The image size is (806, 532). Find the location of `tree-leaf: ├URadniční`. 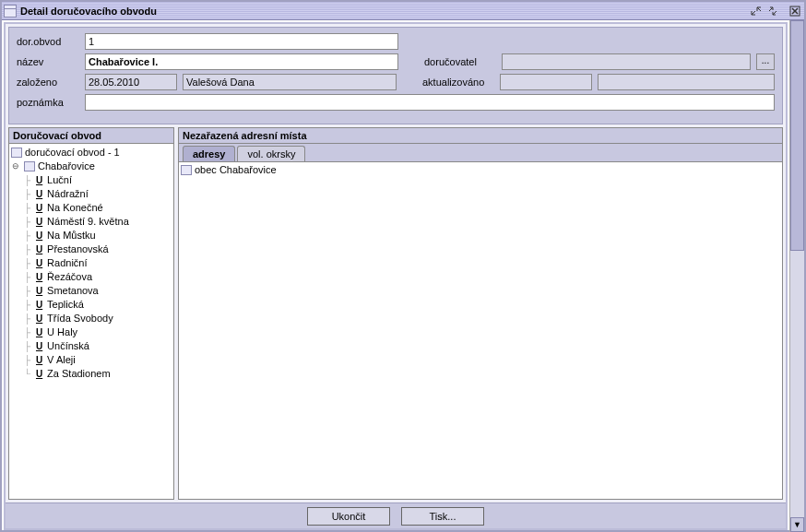

tree-leaf: ├URadniční is located at coordinates (91, 264).